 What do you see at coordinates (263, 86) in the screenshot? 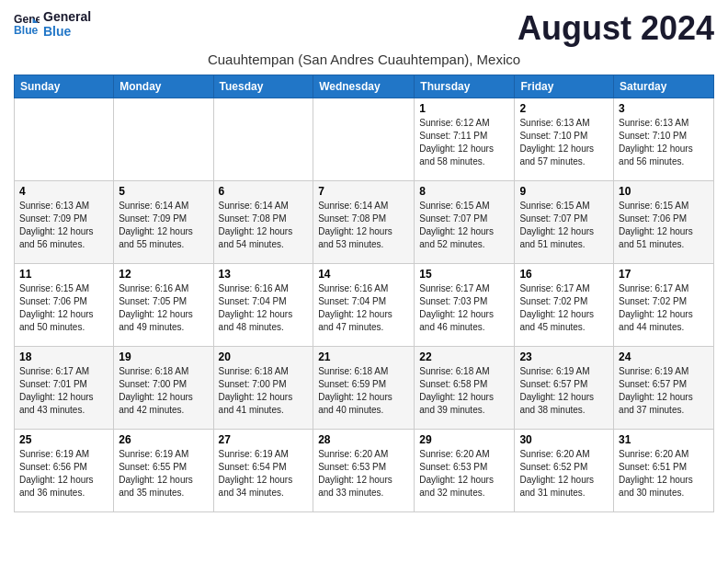
I see `day-of-week-header: Tuesday` at bounding box center [263, 86].